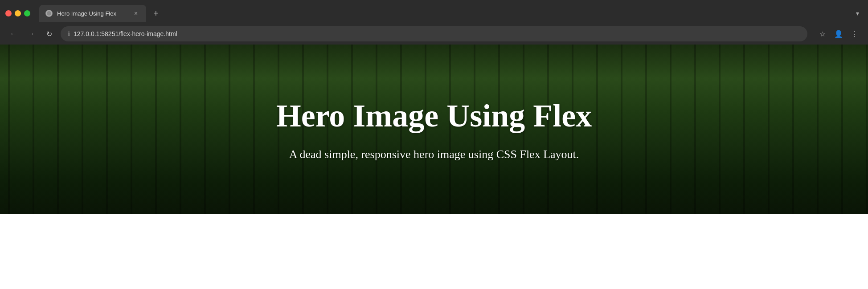 This screenshot has height=289, width=868. What do you see at coordinates (18, 13) in the screenshot?
I see `window-controls` at bounding box center [18, 13].